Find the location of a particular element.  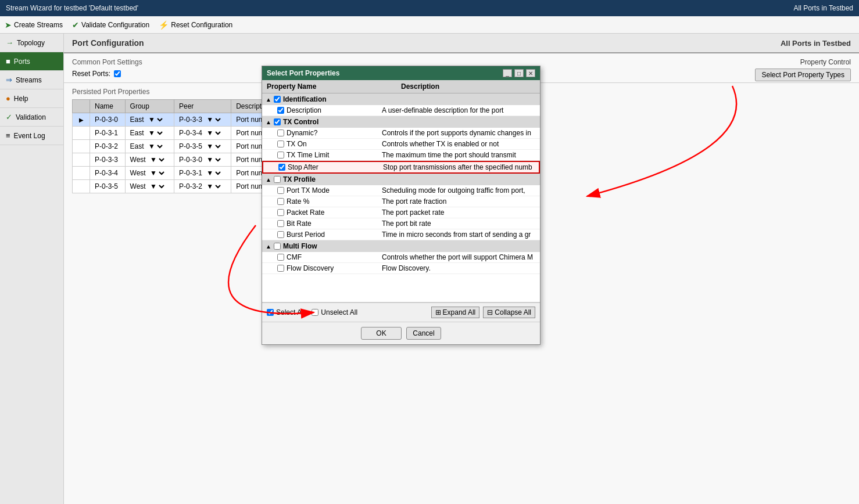

dialog-minimize-button: _ is located at coordinates (507, 73).